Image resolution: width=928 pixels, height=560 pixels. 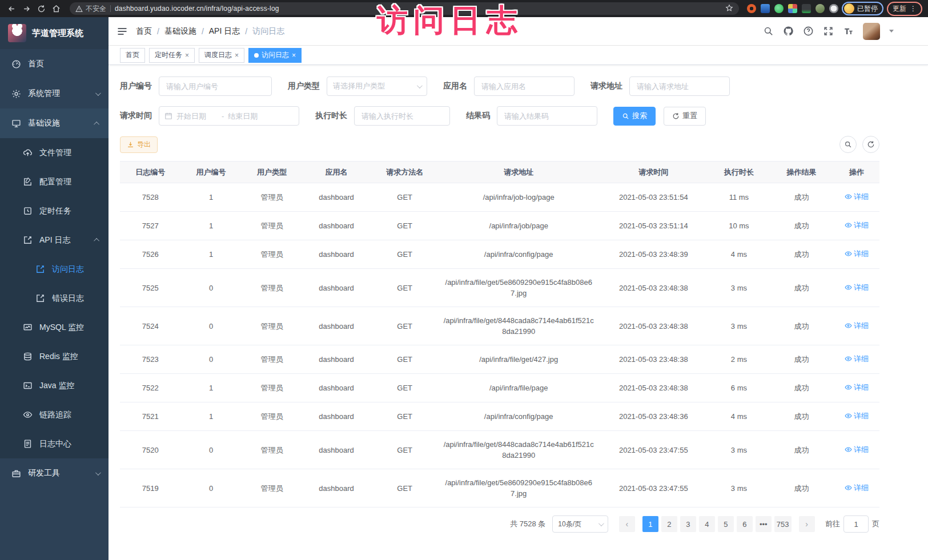 I want to click on prev-page-button: ‹, so click(x=627, y=524).